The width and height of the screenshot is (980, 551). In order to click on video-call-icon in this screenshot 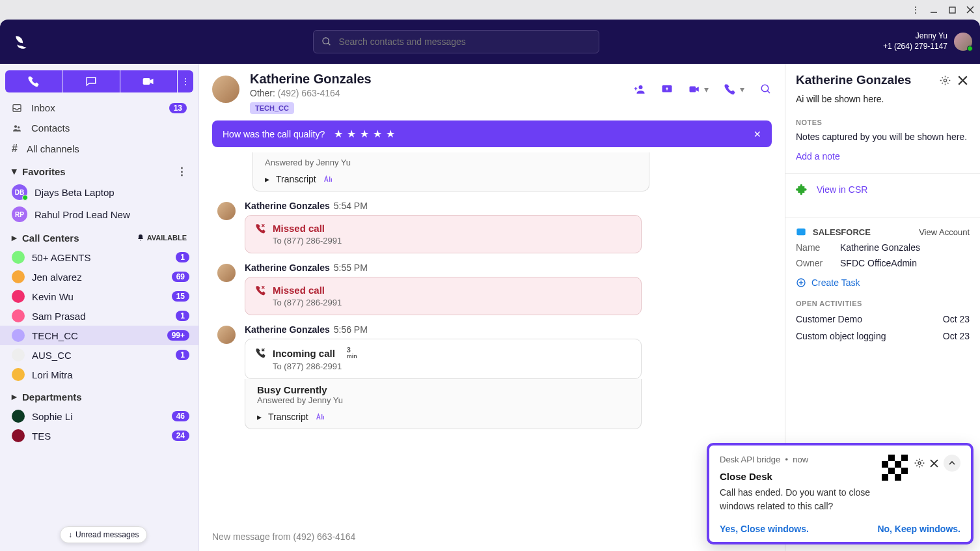, I will do `click(694, 89)`.